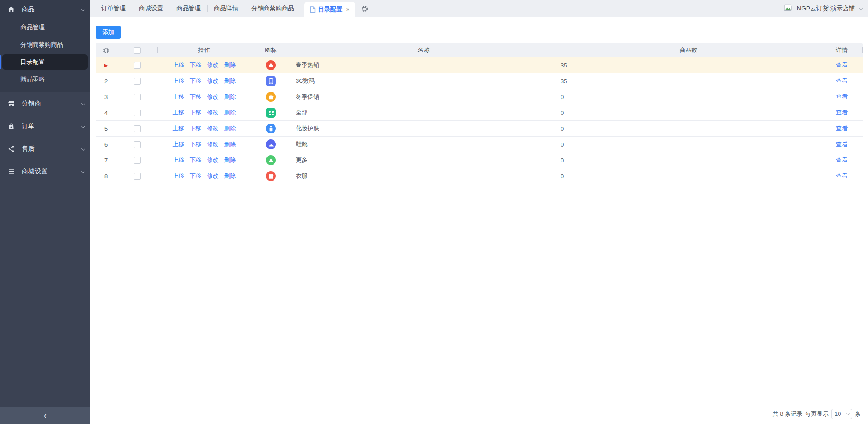  I want to click on phone-icon, so click(271, 81).